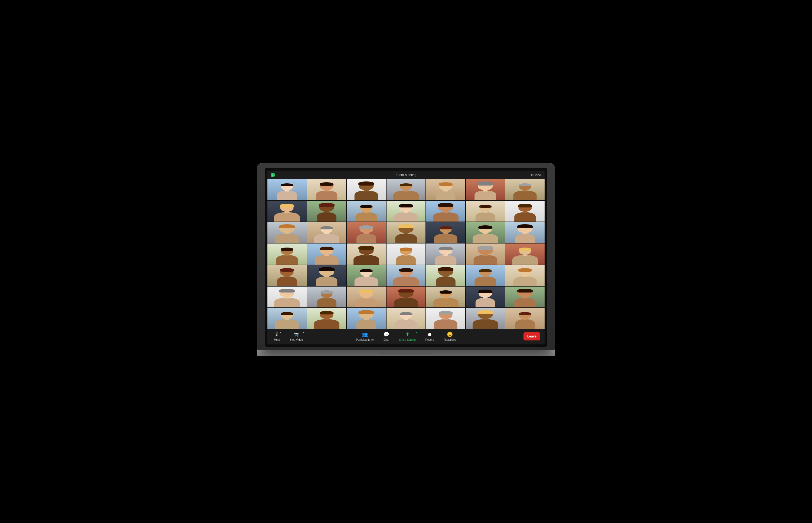 The image size is (812, 523). I want to click on mic-icon: 🎙, so click(277, 335).